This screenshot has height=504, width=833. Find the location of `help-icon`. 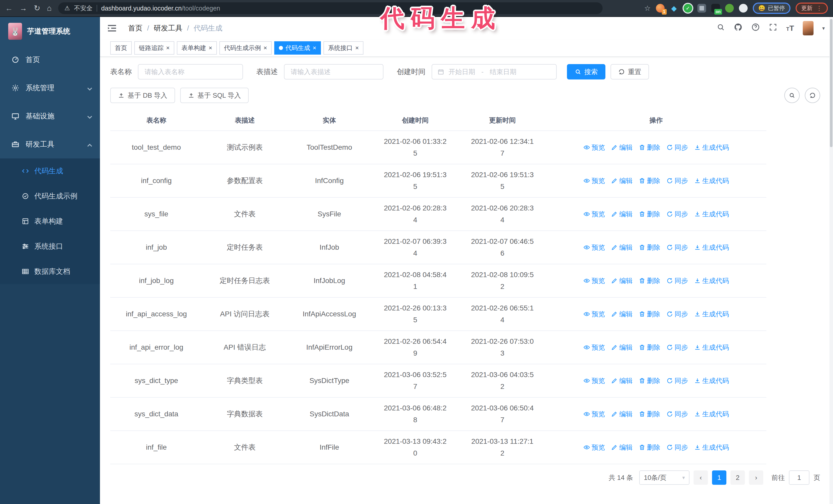

help-icon is located at coordinates (756, 28).